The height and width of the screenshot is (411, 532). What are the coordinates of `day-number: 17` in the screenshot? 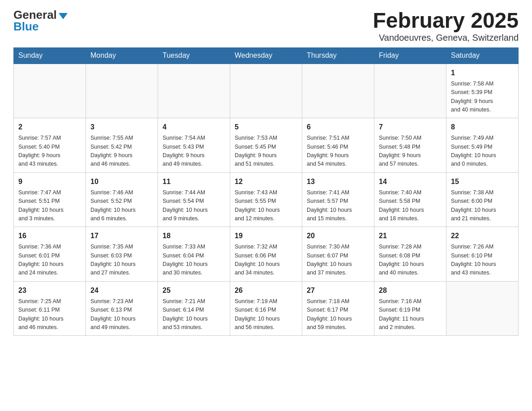 It's located at (122, 236).